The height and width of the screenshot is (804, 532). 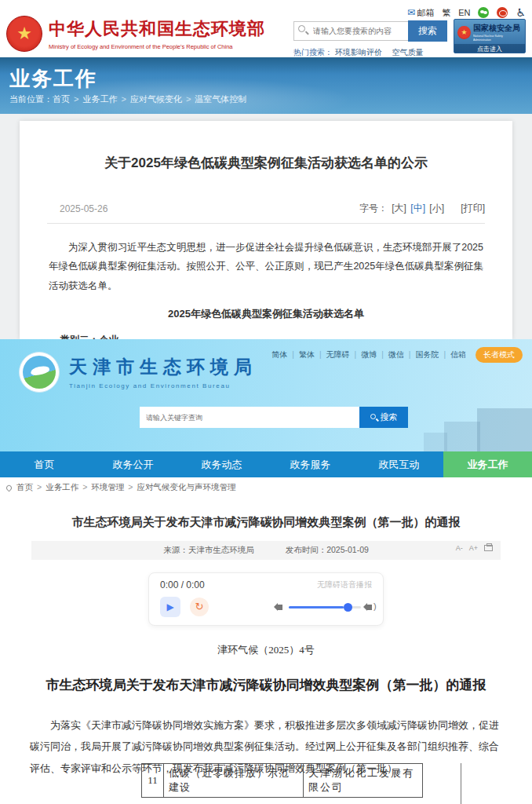 I want to click on fontsize-large-button: [大], so click(x=399, y=208).